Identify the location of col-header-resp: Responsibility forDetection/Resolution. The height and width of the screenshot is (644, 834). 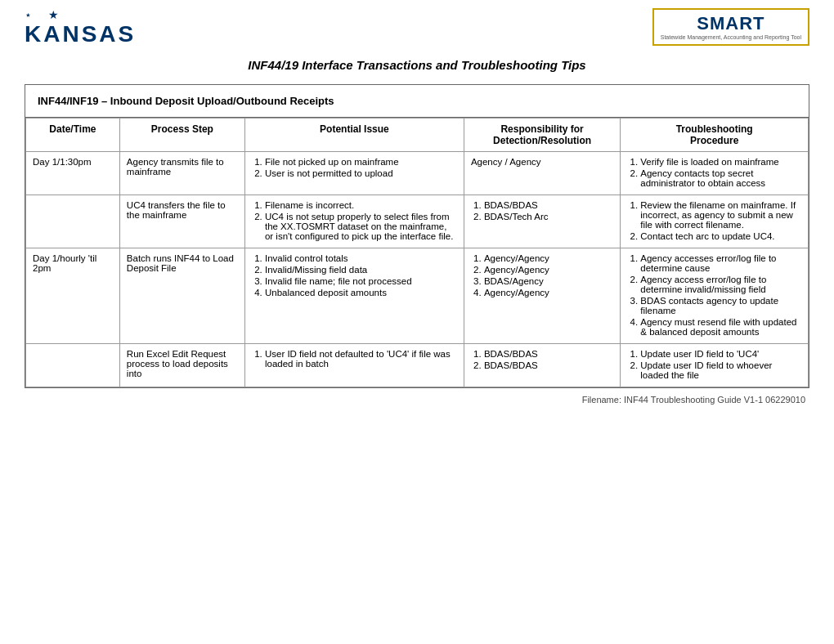
(541, 136).